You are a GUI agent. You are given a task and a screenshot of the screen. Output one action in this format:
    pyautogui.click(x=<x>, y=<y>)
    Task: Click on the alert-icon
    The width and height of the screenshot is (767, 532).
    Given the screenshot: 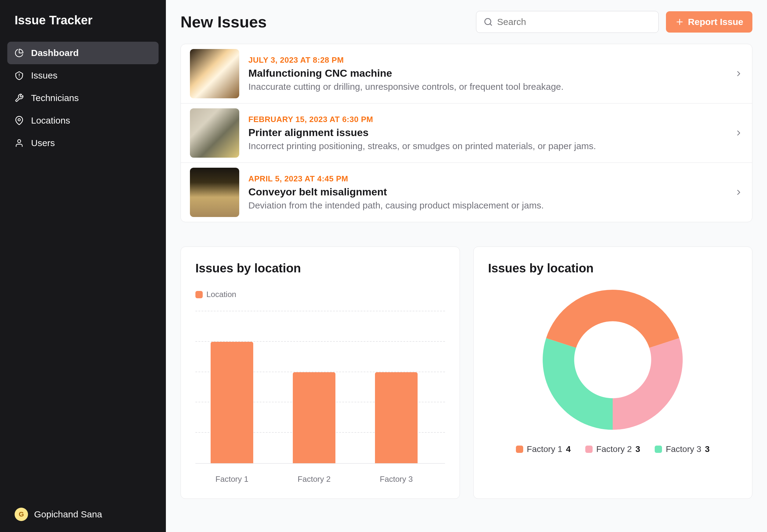 What is the action you would take?
    pyautogui.click(x=19, y=75)
    